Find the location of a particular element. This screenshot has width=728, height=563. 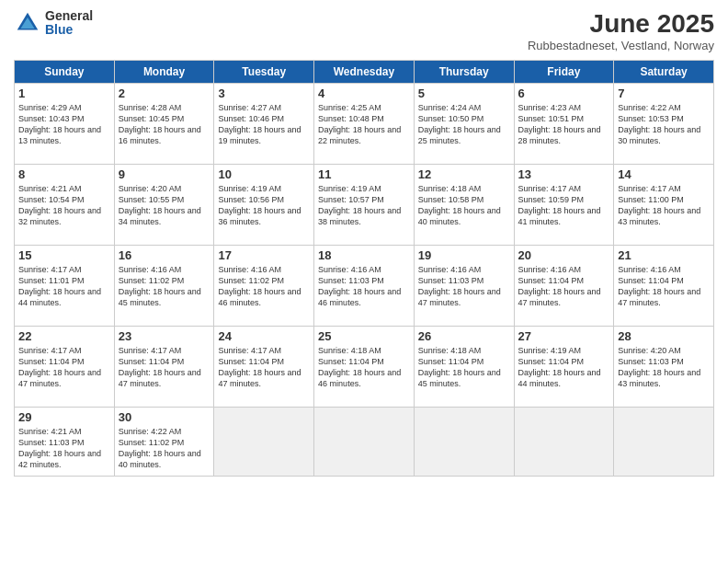

calendar-cell: 16Sunrise: 4:16 AMSunset: 11:02 PMDaylig… is located at coordinates (164, 286).